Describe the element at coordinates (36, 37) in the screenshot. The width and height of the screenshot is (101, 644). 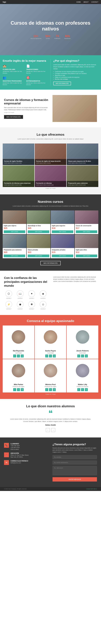
I see `stat-years: 10+ Años de experiencia` at that location.